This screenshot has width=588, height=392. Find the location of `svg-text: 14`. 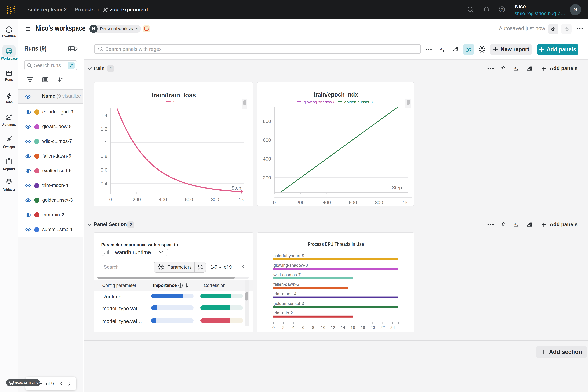

svg-text: 14 is located at coordinates (343, 328).